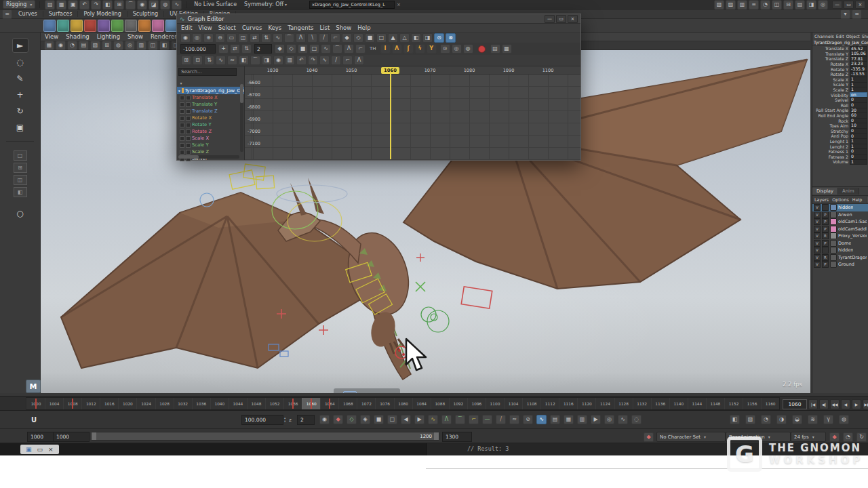 The width and height of the screenshot is (868, 488). I want to click on frame-tick: 1016, so click(108, 404).